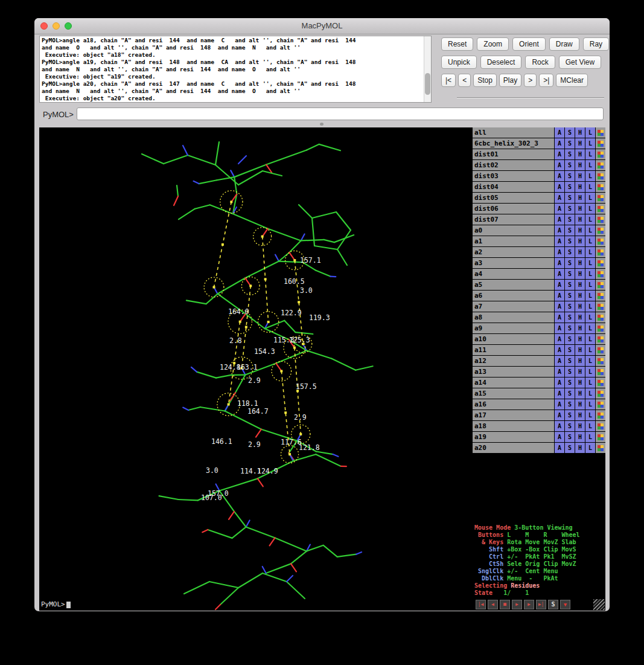 This screenshot has height=665, width=644. What do you see at coordinates (572, 80) in the screenshot?
I see `mclear-button: MClear` at bounding box center [572, 80].